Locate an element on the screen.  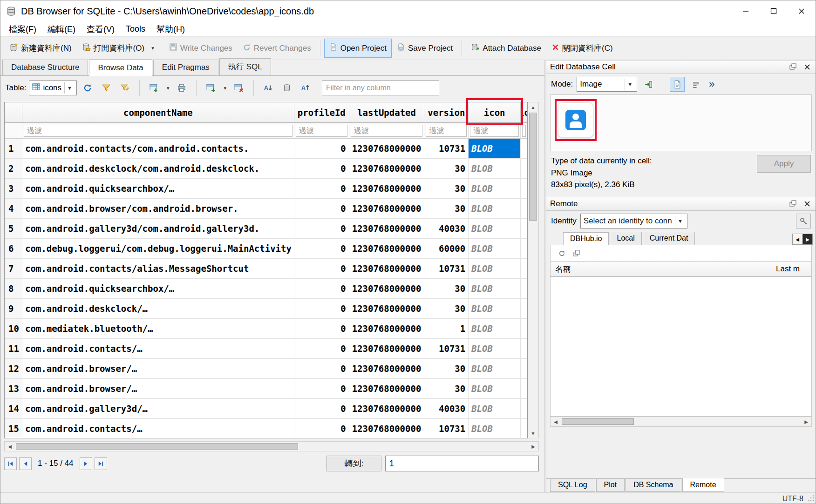
open-database-dropdown-icon: ▾ is located at coordinates (153, 48).